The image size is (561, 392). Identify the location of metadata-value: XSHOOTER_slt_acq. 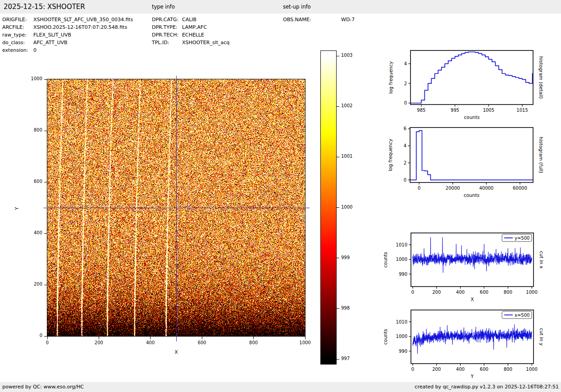
(205, 42).